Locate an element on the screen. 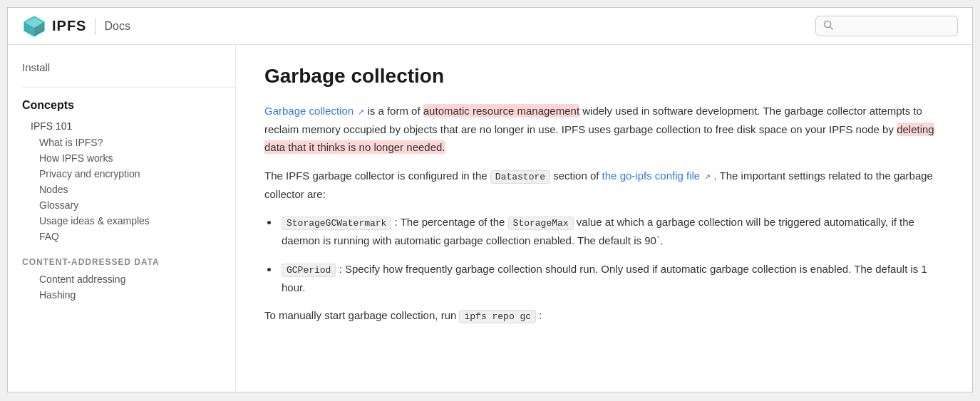 Image resolution: width=980 pixels, height=401 pixels. ipfs-repo-gc-code: ipfs repo gc is located at coordinates (497, 316).